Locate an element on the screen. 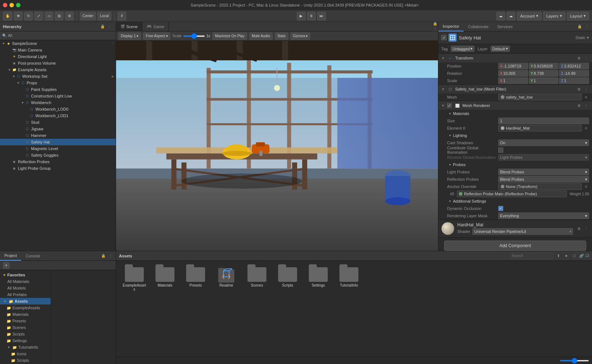 This screenshot has height=364, width=592. tree-item-safety-hat: ▶ ⬡ Safety Hat is located at coordinates (58, 142).